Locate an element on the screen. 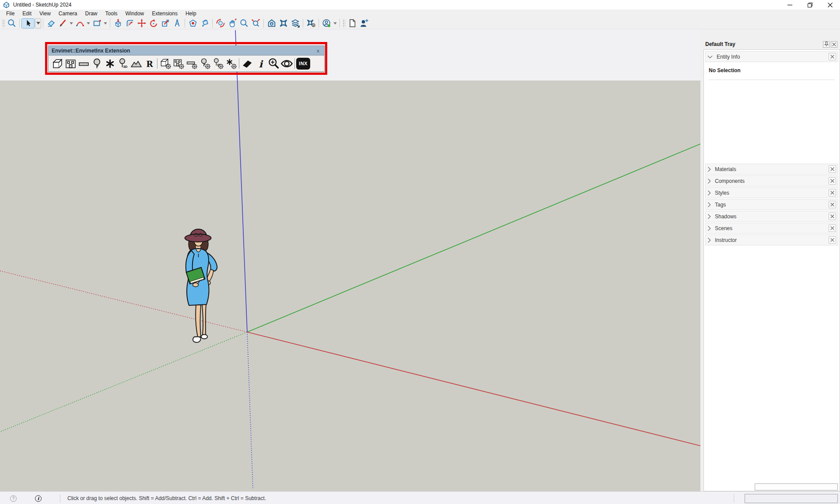  tray-section-shadows: Shadows is located at coordinates (772, 216).